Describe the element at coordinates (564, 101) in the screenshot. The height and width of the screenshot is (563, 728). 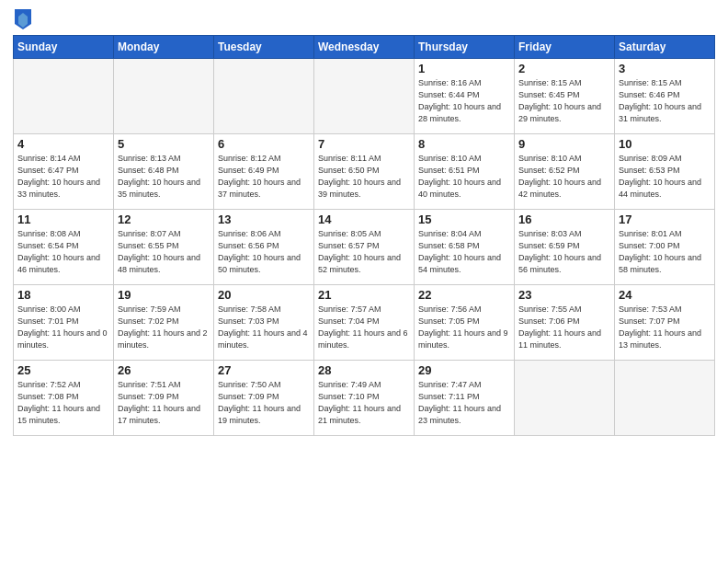
I see `day-info: Sunrise: 8:15 AMSunset: 6:45 PMDaylight:…` at that location.